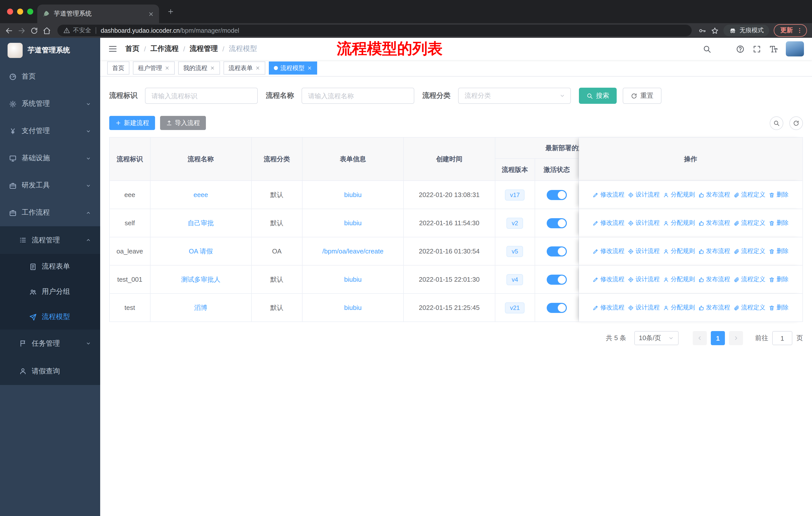  I want to click on process-name-input, so click(358, 96).